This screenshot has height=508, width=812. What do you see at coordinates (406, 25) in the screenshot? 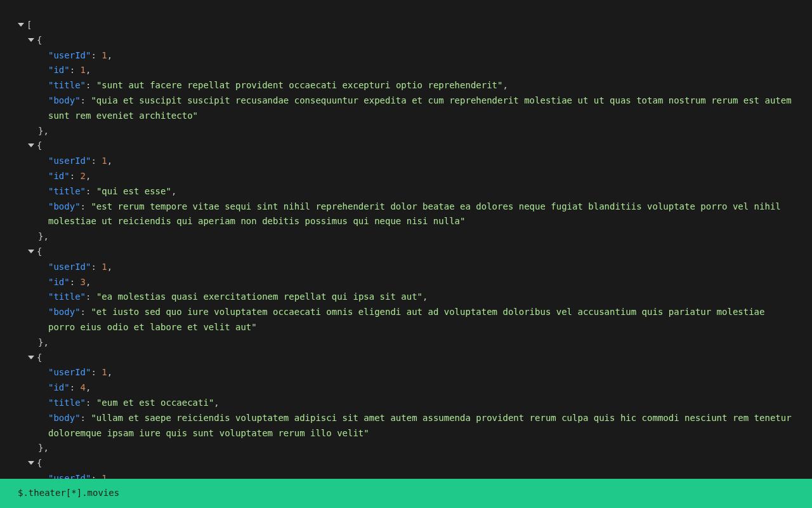
I see `json-array-open: [` at bounding box center [406, 25].